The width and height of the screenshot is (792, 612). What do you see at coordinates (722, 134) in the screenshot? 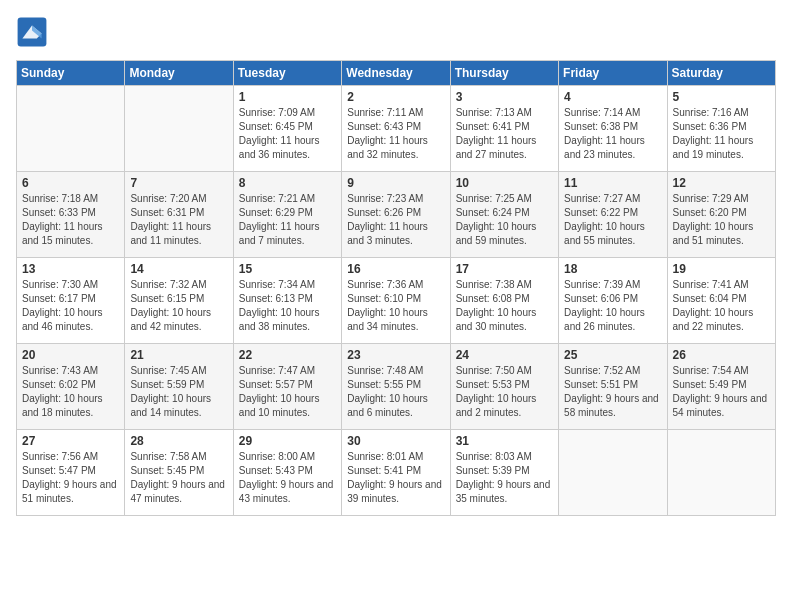
I see `cell-content: Sunrise: 7:16 AM Sunset: 6:36 PM Dayligh…` at bounding box center [722, 134].